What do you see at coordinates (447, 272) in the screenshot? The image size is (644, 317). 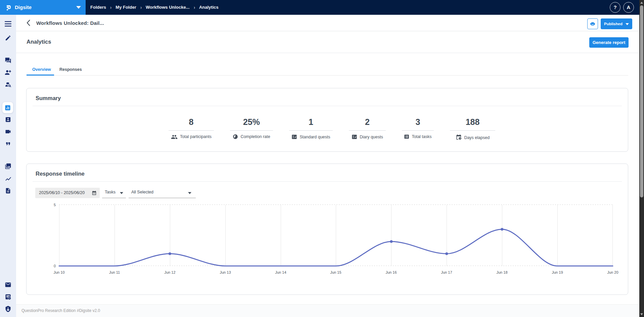 I see `svg-text: Jun 17` at bounding box center [447, 272].